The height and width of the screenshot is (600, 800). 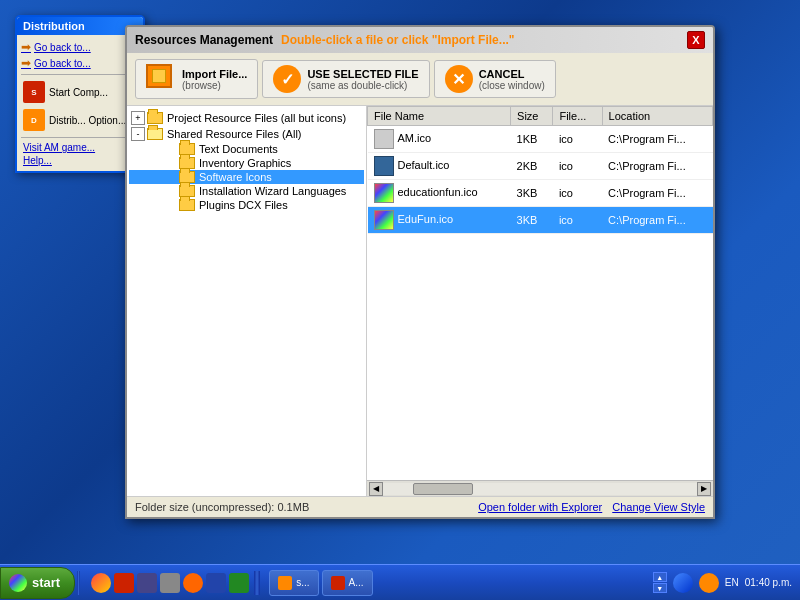 I want to click on scroll-thumb, so click(x=443, y=489).